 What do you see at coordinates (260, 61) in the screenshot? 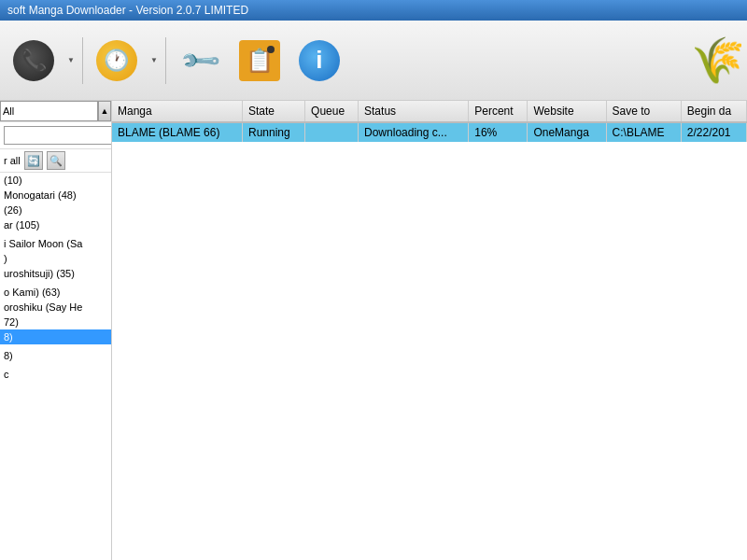
I see `notepad-button: 📋` at bounding box center [260, 61].